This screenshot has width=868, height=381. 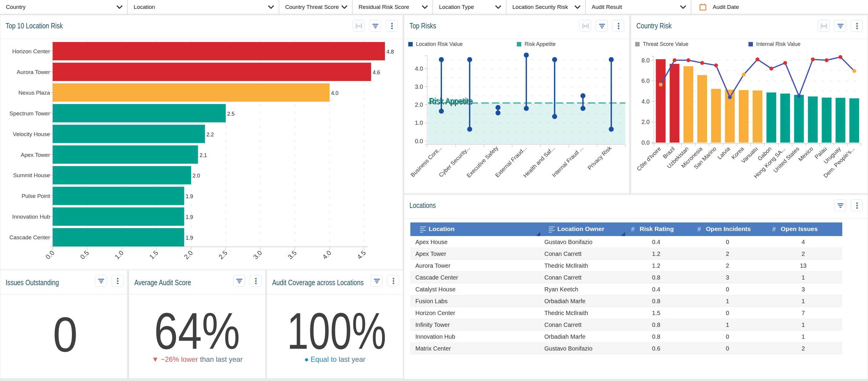 I want to click on svg-text: Business Cont..., so click(x=426, y=161).